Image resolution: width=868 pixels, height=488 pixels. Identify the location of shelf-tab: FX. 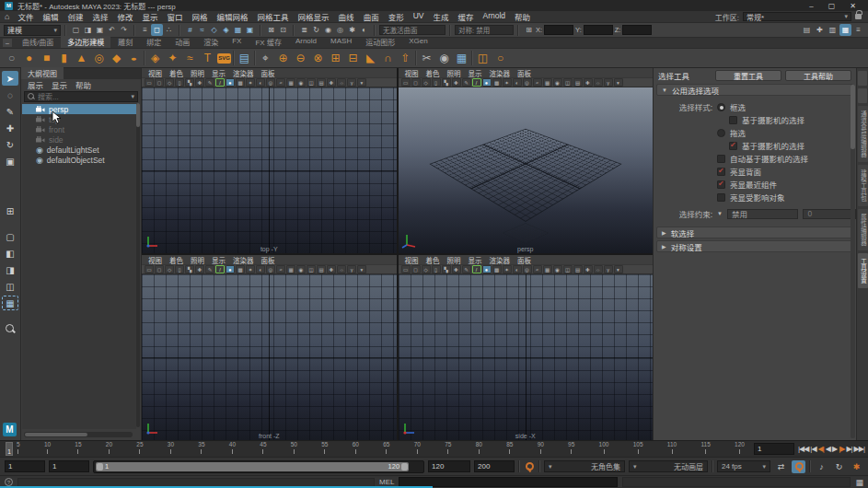
(237, 42).